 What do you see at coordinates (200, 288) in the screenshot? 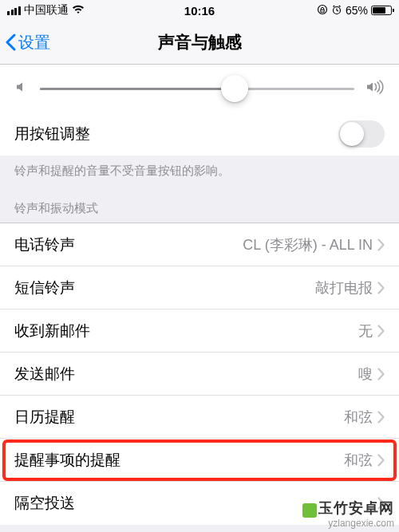
I see `sound-row: 短信铃声敲打电报` at bounding box center [200, 288].